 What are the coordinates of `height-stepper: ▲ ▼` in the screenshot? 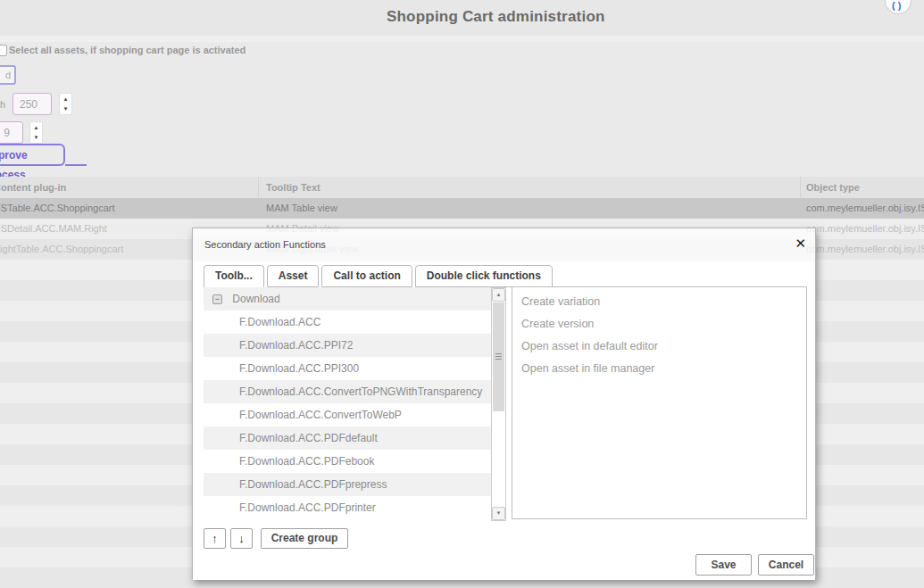 It's located at (36, 132).